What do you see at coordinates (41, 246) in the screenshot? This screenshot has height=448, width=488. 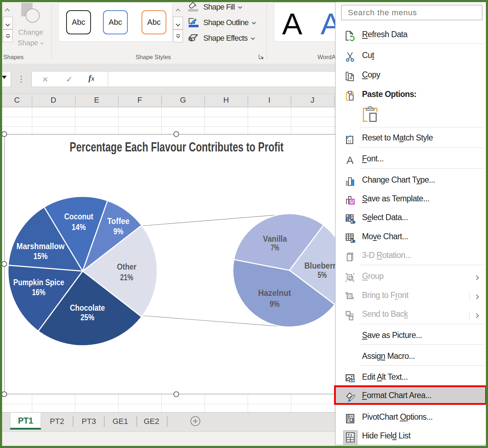 I see `svg-text: Marshmallow` at bounding box center [41, 246].